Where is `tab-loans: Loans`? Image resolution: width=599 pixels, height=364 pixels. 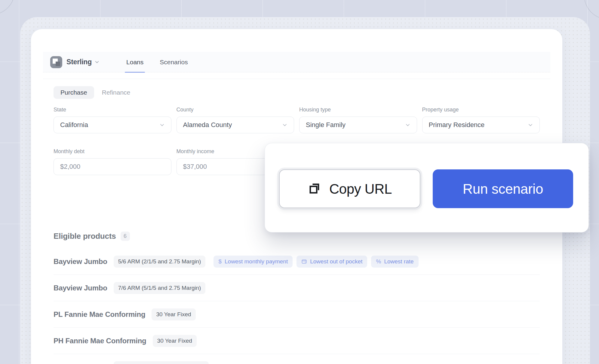 tab-loans: Loans is located at coordinates (135, 62).